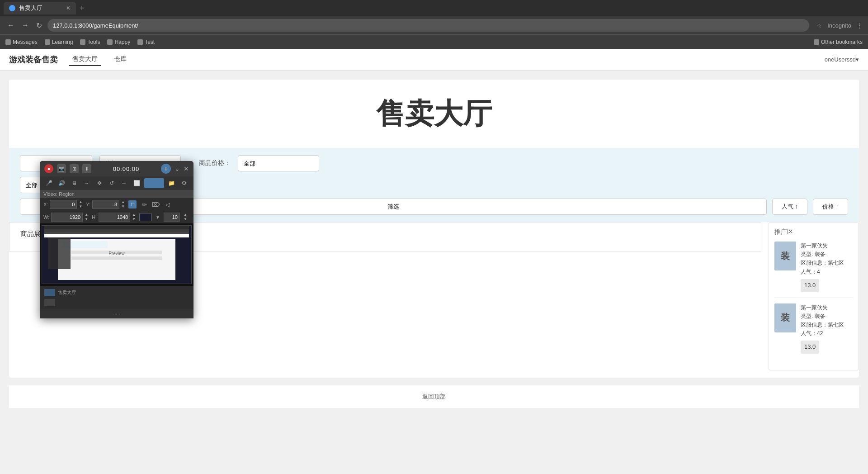 This screenshot has width=868, height=474. What do you see at coordinates (87, 169) in the screenshot?
I see `obs-pause-button: ⏸` at bounding box center [87, 169].